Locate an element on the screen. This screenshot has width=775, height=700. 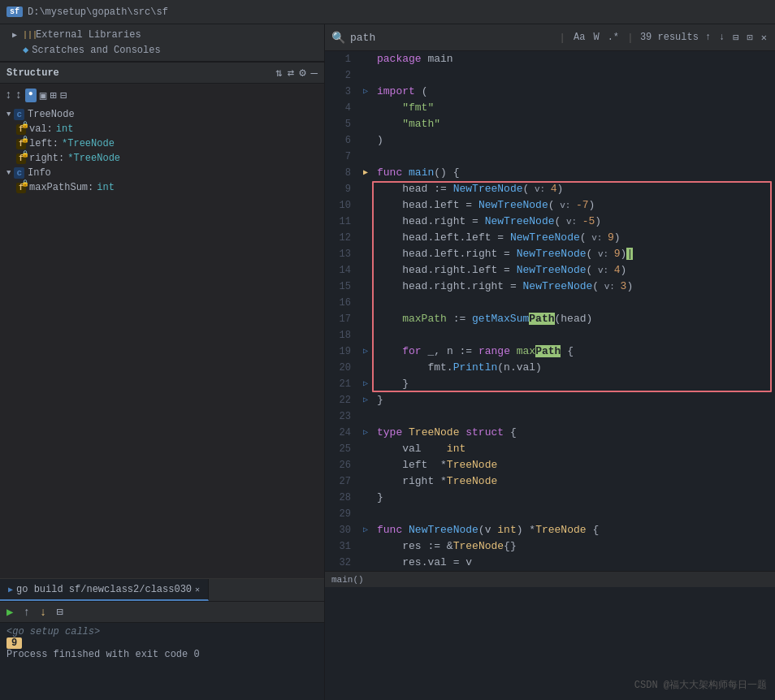
struct-filter-btn: ▣ is located at coordinates (43, 96).